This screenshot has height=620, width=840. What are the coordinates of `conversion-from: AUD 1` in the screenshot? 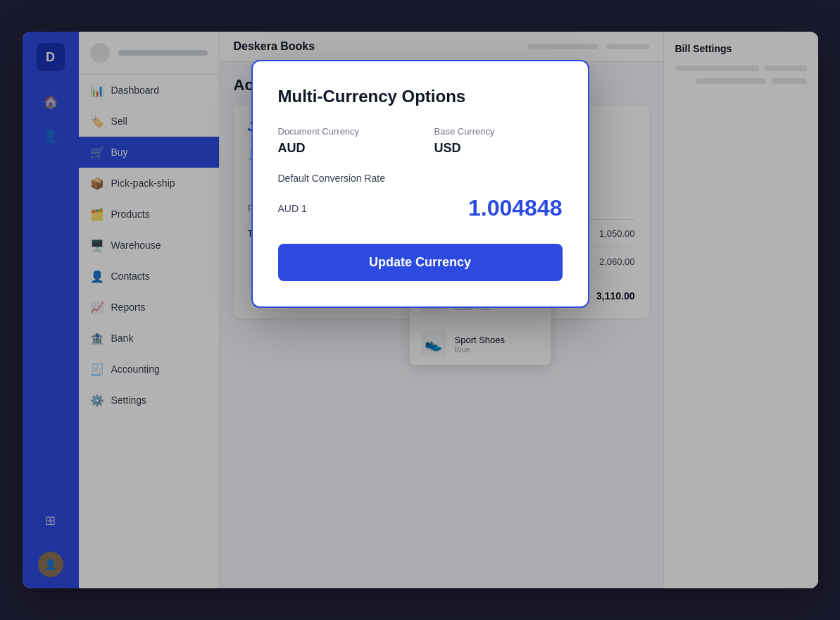 It's located at (293, 209).